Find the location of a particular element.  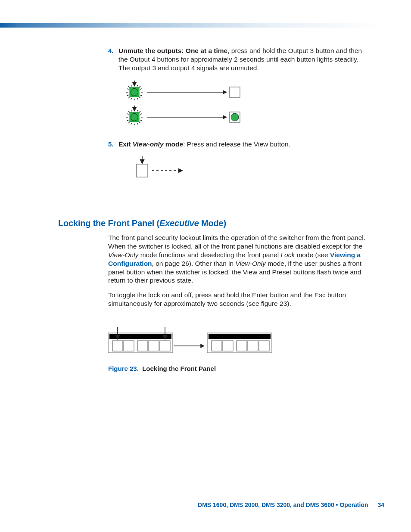

step-lead-rest: : One at a time is located at coordinates (204, 51).